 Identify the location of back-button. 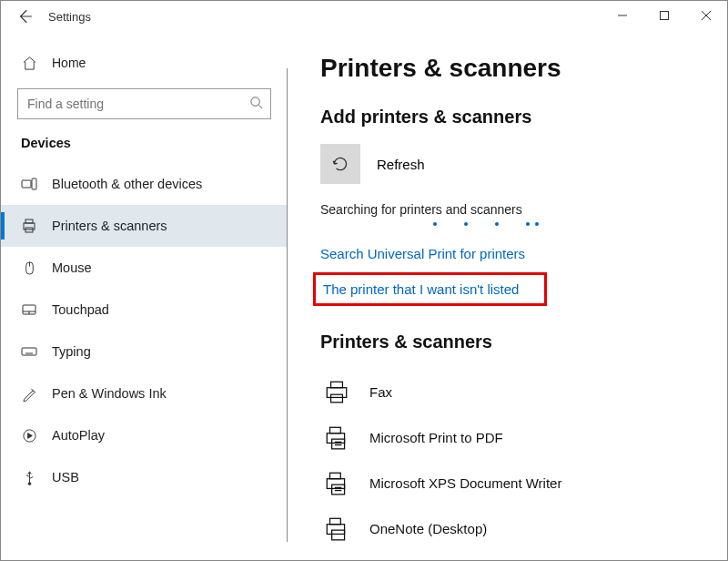
(25, 16).